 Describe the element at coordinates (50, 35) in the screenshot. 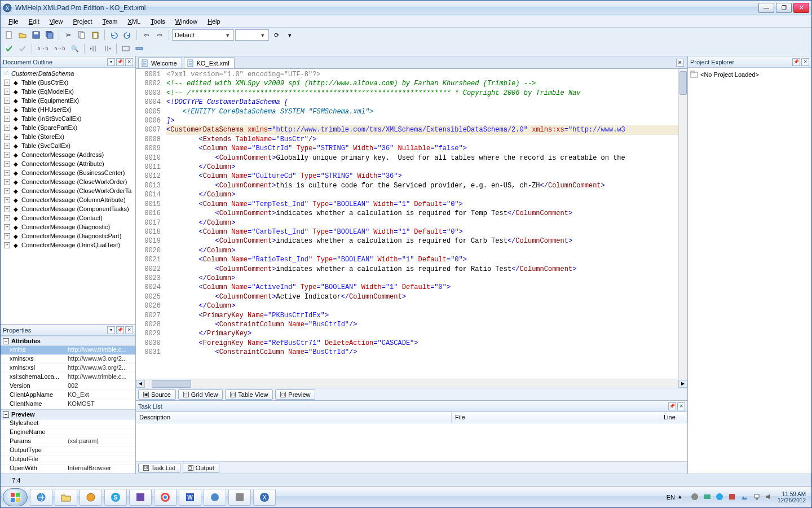

I see `save-all-icon` at that location.